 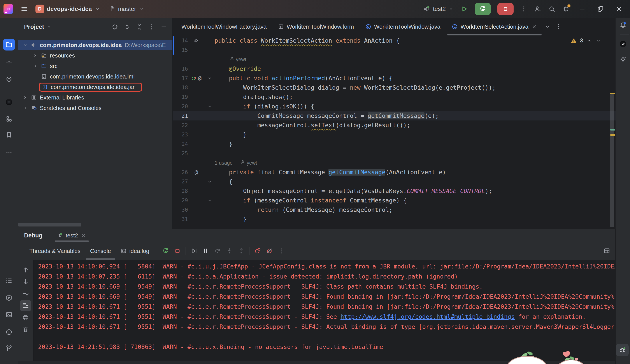 I want to click on tasks-button, so click(x=623, y=44).